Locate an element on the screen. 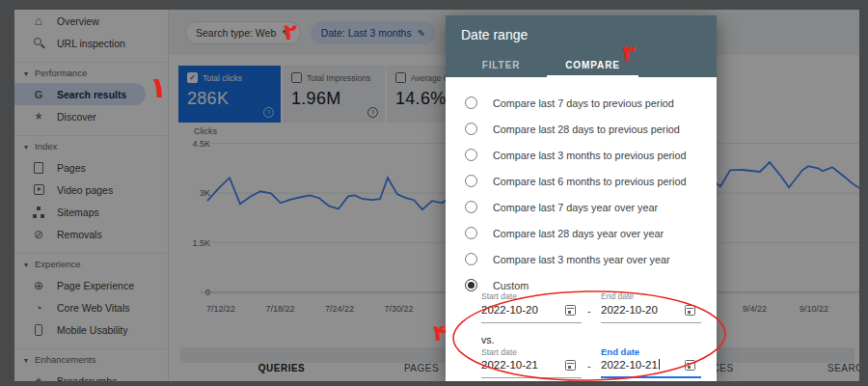 The image size is (868, 386). range1-start-input: 2022-10-20 is located at coordinates (509, 310).